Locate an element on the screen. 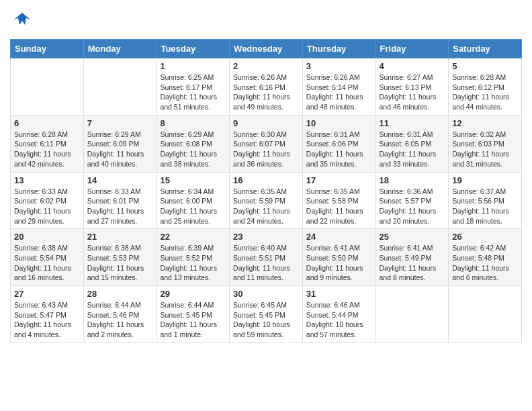  day-number: 2 is located at coordinates (266, 66).